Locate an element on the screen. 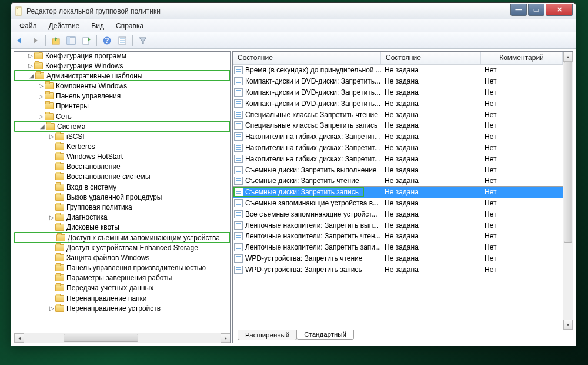 The width and height of the screenshot is (588, 365). tree-item: ▷Перенаправление устройств is located at coordinates (122, 308).